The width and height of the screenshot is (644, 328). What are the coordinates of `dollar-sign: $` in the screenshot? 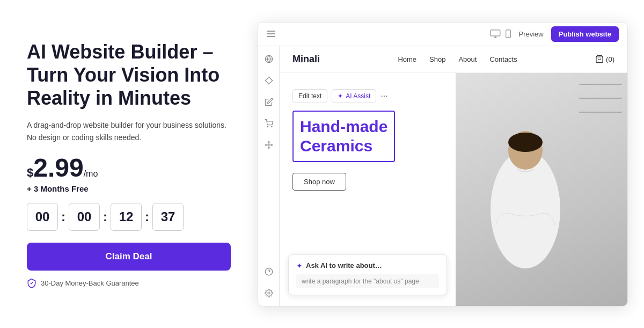 It's located at (30, 173).